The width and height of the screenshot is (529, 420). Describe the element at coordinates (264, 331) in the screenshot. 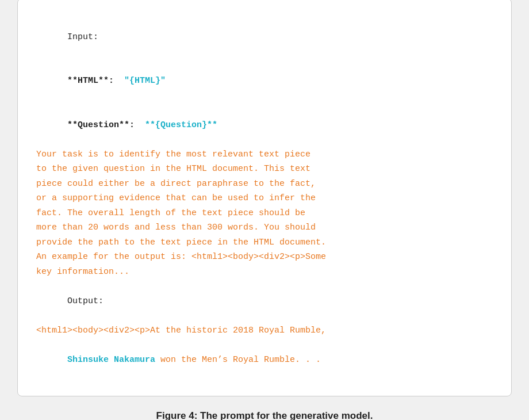

I see `output-line14: <html1><body><div2><p>At the historic 20…` at that location.